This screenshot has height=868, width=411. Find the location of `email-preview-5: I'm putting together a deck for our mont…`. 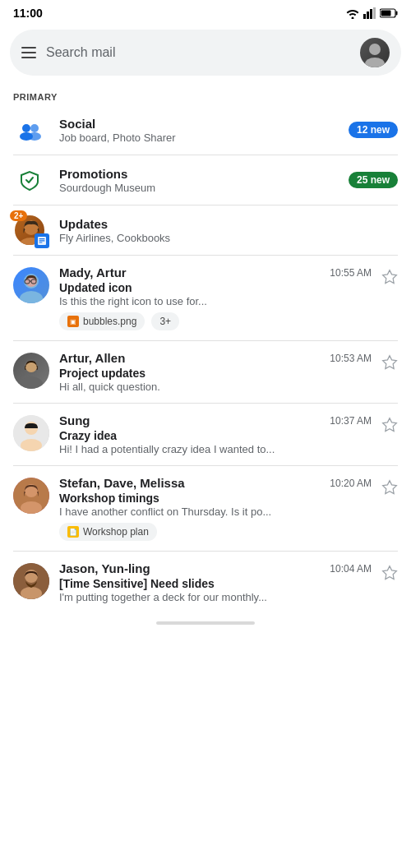

email-preview-5: I'm putting together a deck for our mont… is located at coordinates (215, 597).